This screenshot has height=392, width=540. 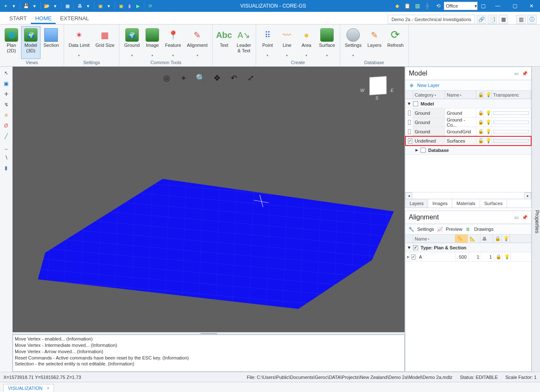 What do you see at coordinates (426, 229) in the screenshot?
I see `align-settings-button: Settings` at bounding box center [426, 229].